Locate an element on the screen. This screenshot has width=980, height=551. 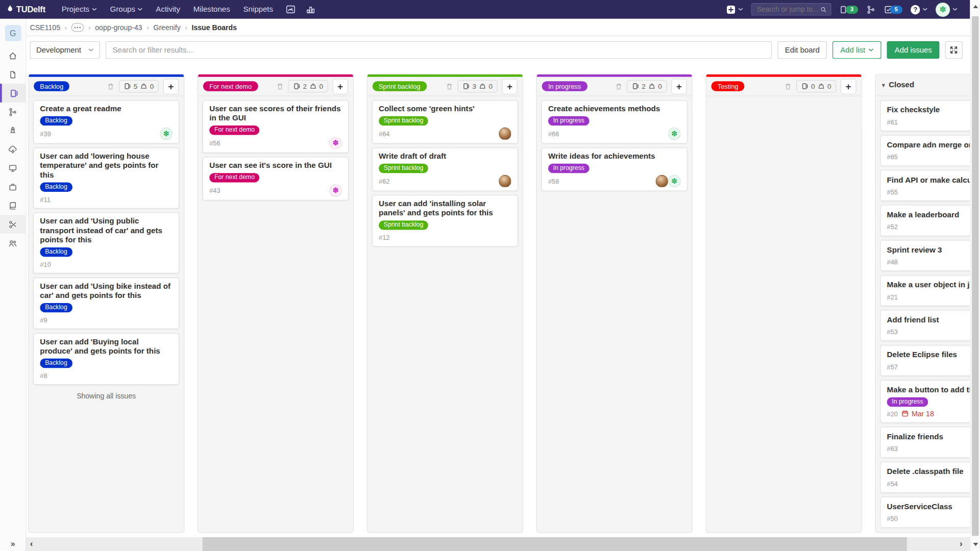
issue-card: Write draft of draft Sprint backlog #62 is located at coordinates (445, 169).